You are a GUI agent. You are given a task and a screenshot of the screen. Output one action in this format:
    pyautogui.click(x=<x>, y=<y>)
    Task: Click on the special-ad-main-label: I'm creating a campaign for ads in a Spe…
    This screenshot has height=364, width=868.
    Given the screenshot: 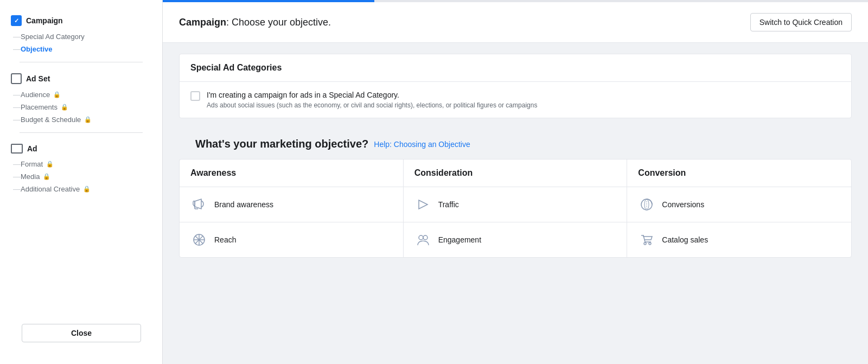 What is the action you would take?
    pyautogui.click(x=372, y=95)
    